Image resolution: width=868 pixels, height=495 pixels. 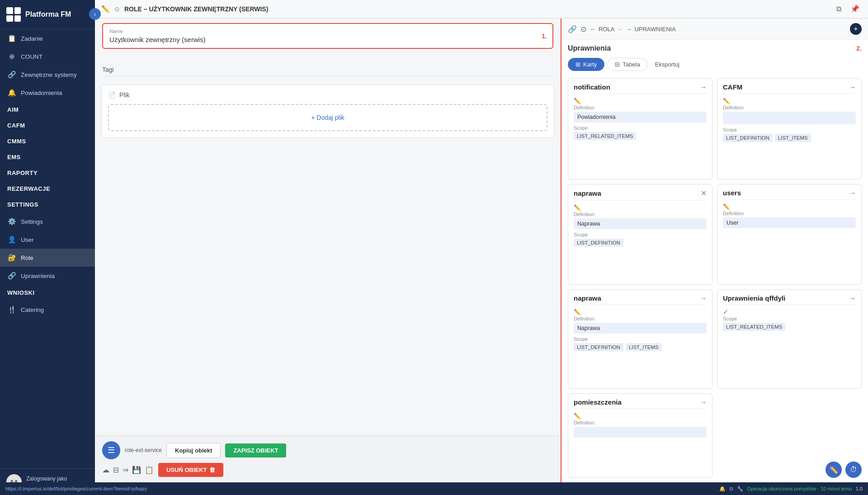 I want to click on status-version: 1.0, so click(x=859, y=489).